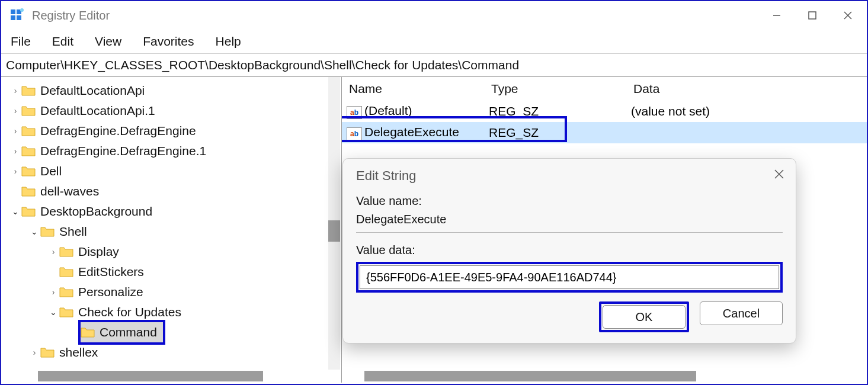  What do you see at coordinates (171, 332) in the screenshot?
I see `tree-item: Command` at bounding box center [171, 332].